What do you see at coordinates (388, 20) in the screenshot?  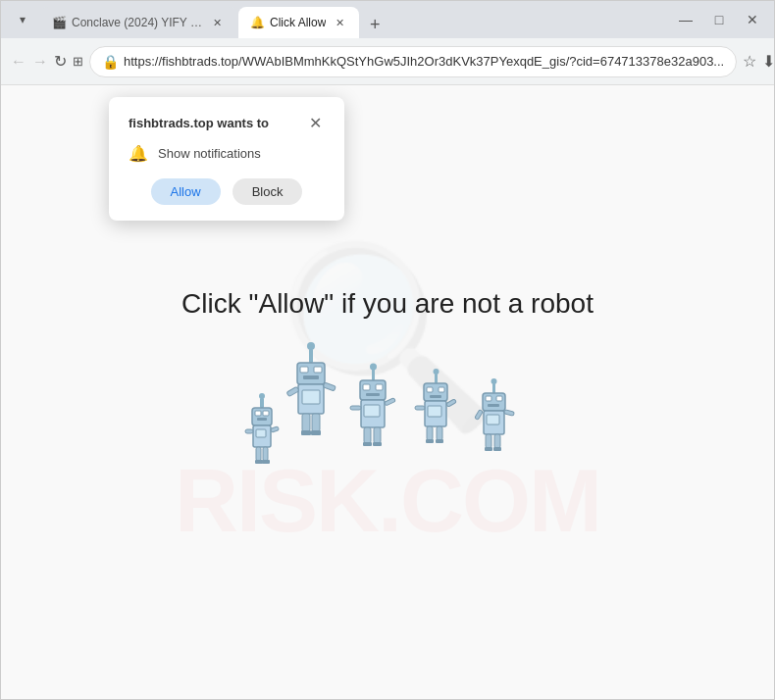 I see `title-bar: ▾ 🎬 Conclave (2024) YIFY – Downlo... ✕ 🔔…` at bounding box center [388, 20].